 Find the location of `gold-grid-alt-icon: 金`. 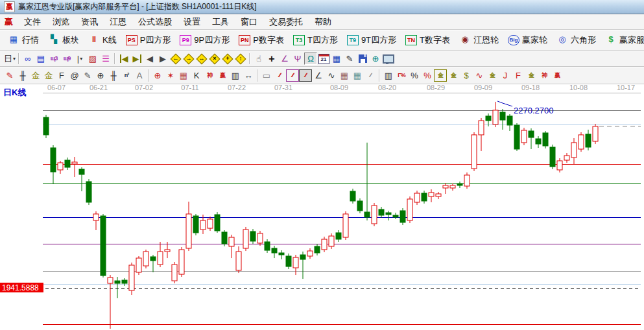

gold-grid-alt-icon: 金 is located at coordinates (49, 75).